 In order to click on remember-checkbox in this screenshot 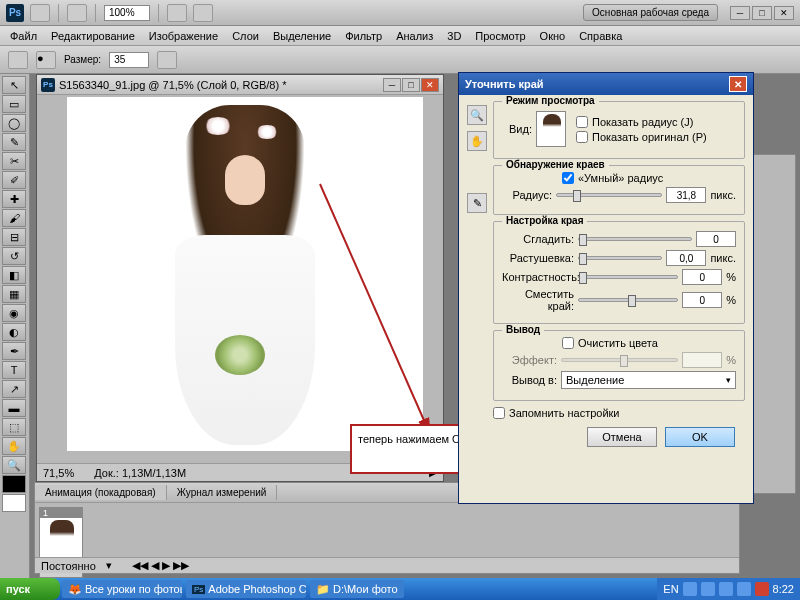, I will do `click(499, 413)`.